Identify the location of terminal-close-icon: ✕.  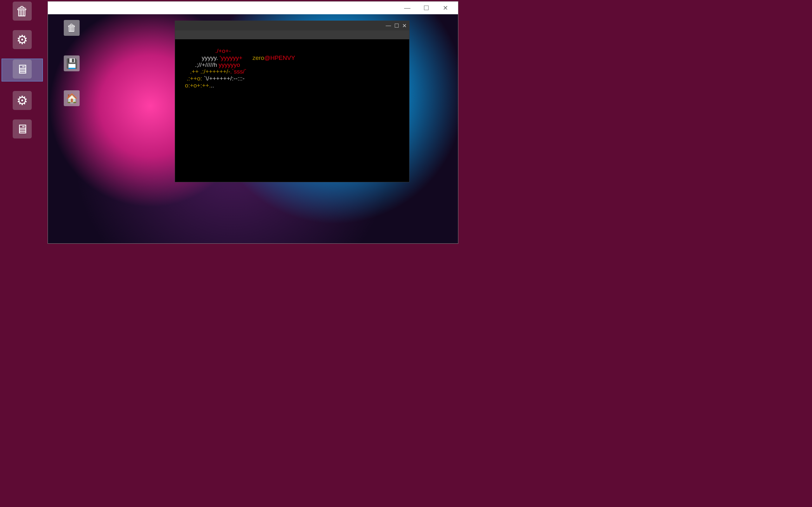
(405, 26).